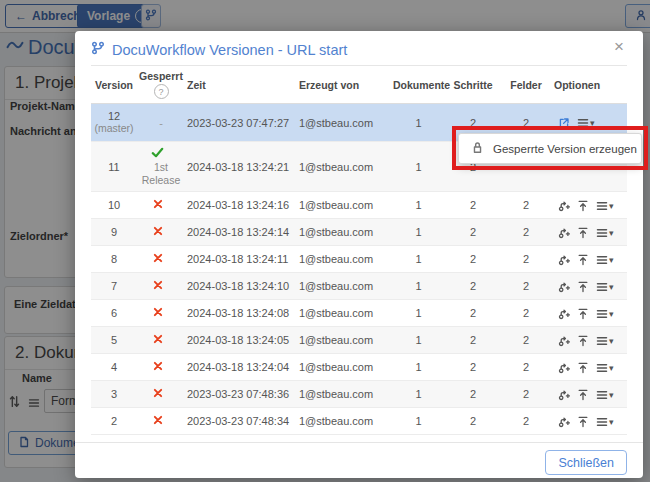 This screenshot has height=482, width=650. Describe the element at coordinates (114, 123) in the screenshot. I see `version-cell: 12(master)` at that location.